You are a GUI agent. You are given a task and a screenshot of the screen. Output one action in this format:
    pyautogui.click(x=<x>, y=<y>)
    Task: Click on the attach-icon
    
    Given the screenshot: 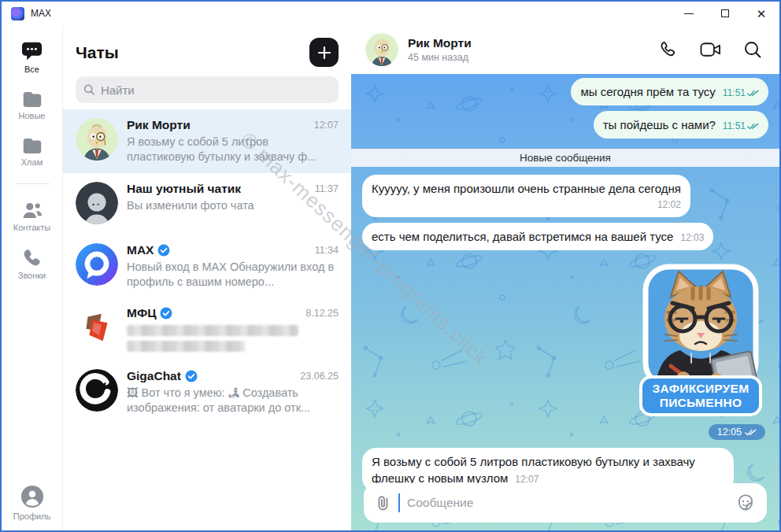 What is the action you would take?
    pyautogui.click(x=383, y=503)
    